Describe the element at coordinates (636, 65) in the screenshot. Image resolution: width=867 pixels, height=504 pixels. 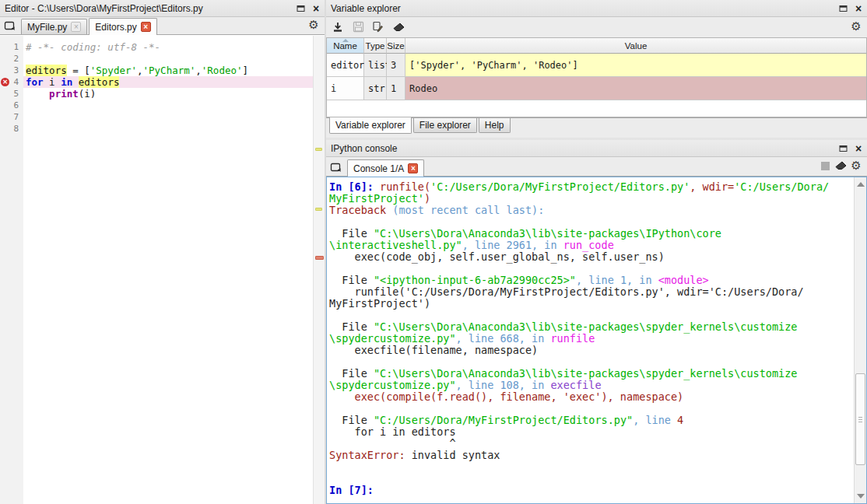
I see `cell-value: ['Spyder', 'PyCharm', 'Rodeo']` at that location.